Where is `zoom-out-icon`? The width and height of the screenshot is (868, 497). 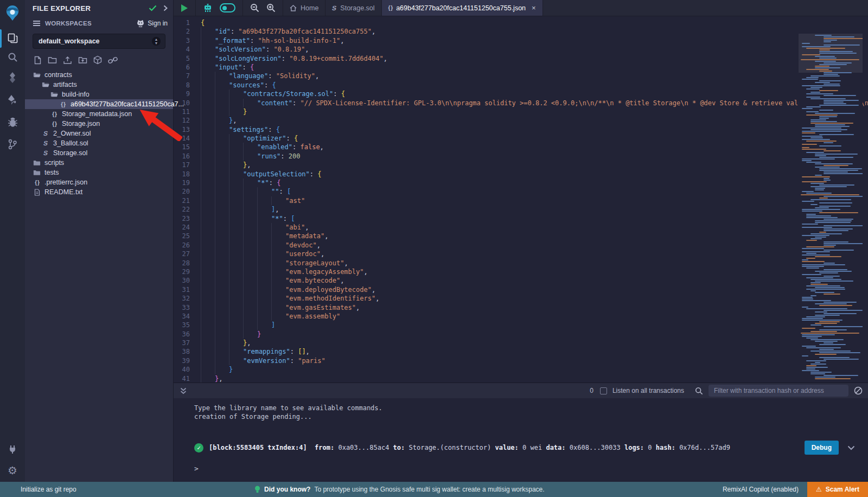
zoom-out-icon is located at coordinates (255, 8).